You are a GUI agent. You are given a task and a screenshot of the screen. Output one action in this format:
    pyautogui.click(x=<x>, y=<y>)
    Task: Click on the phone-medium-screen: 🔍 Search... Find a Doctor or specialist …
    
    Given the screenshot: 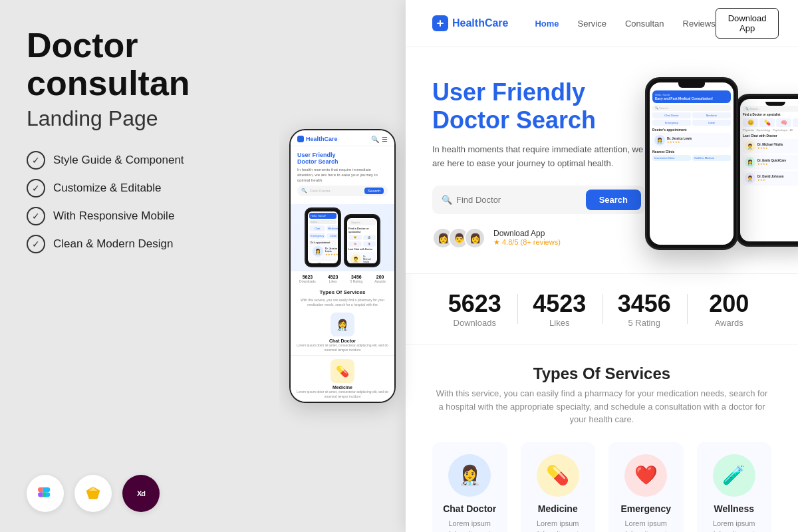 What is the action you would take?
    pyautogui.click(x=769, y=170)
    